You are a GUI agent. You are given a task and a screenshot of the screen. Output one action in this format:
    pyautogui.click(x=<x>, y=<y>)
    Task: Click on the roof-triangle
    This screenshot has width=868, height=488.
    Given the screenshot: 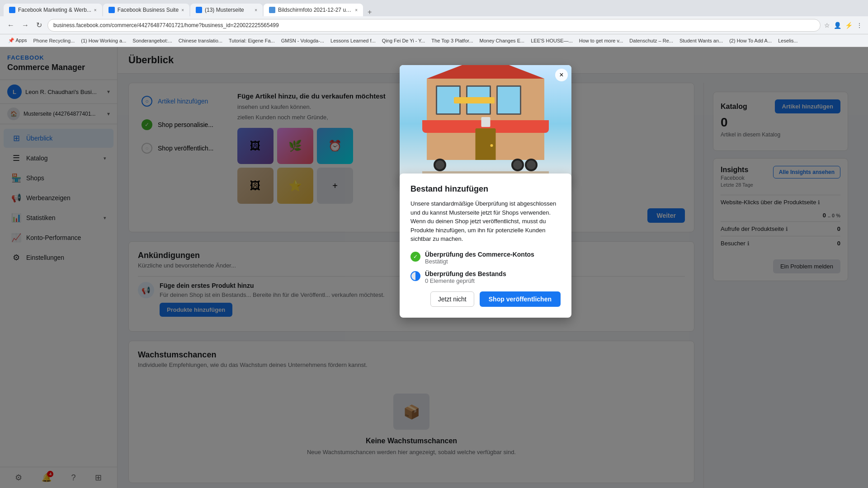 What is the action you would take?
    pyautogui.click(x=486, y=72)
    